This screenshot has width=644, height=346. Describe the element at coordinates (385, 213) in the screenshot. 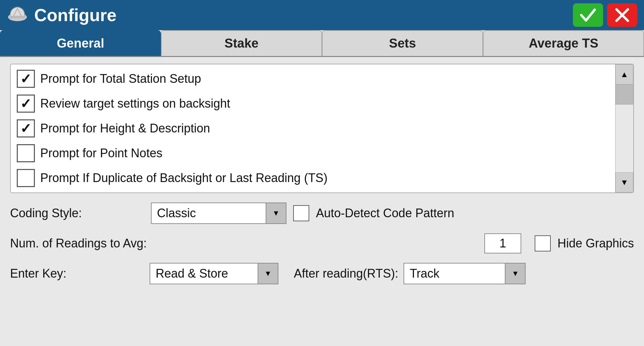

I see `auto-detect-label: Auto-Detect Code Pattern` at that location.